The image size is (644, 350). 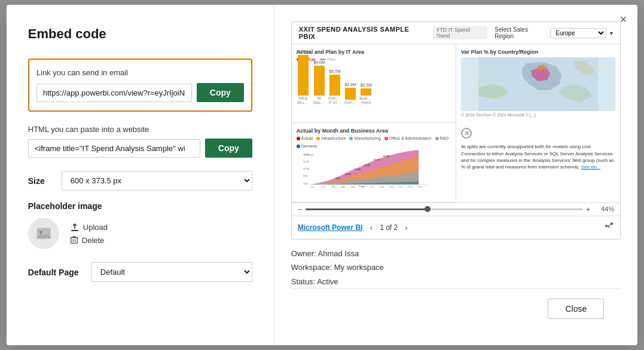 What do you see at coordinates (538, 162) in the screenshot?
I see `error-panel: ✕ AI splits are currently unsupported bo…` at bounding box center [538, 162].